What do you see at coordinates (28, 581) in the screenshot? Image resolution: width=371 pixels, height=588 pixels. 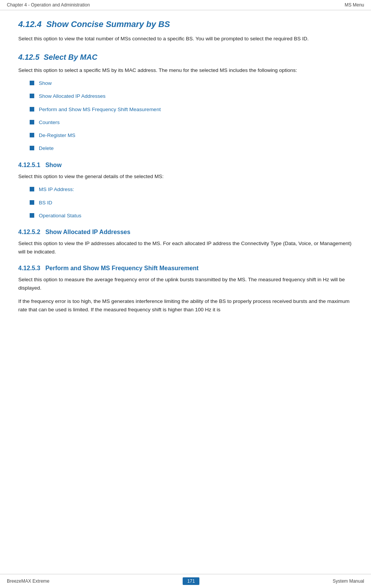 I see `footer-left: BreezeMAX Extreme` at bounding box center [28, 581].